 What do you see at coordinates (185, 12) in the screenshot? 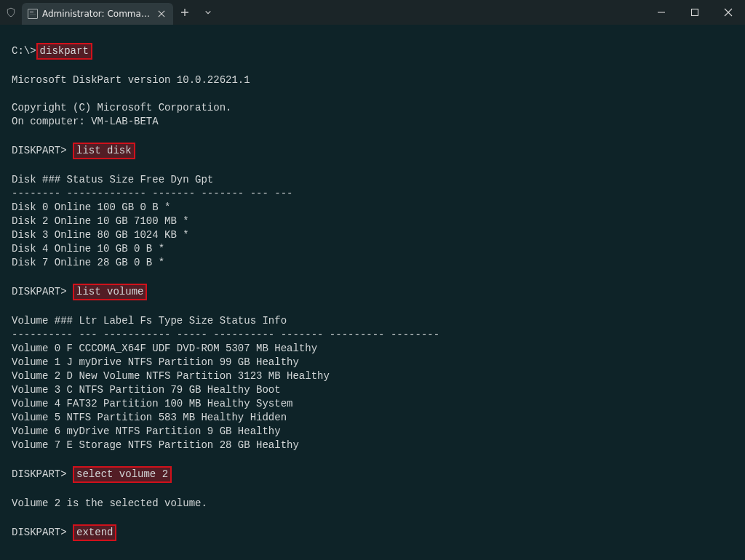
I see `new-tab-button` at bounding box center [185, 12].